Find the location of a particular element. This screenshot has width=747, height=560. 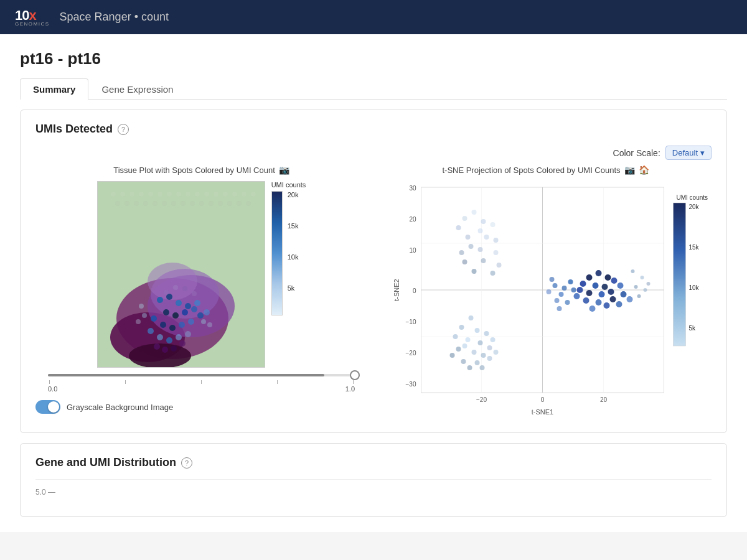

slider-ticks is located at coordinates (202, 382).